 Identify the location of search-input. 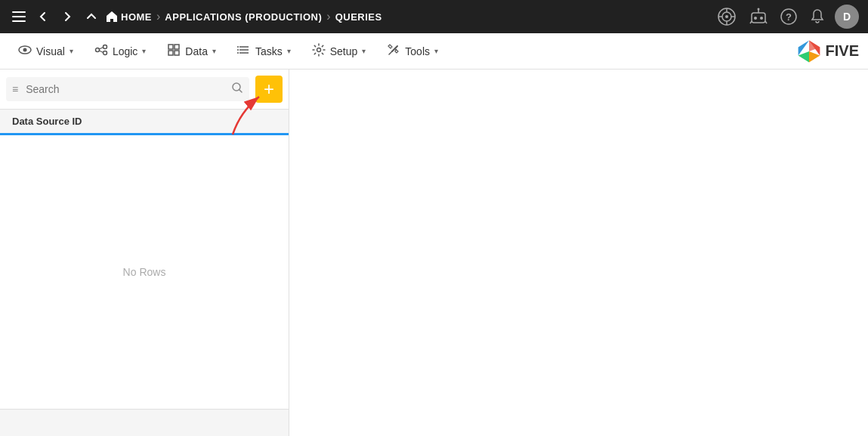
(126, 89).